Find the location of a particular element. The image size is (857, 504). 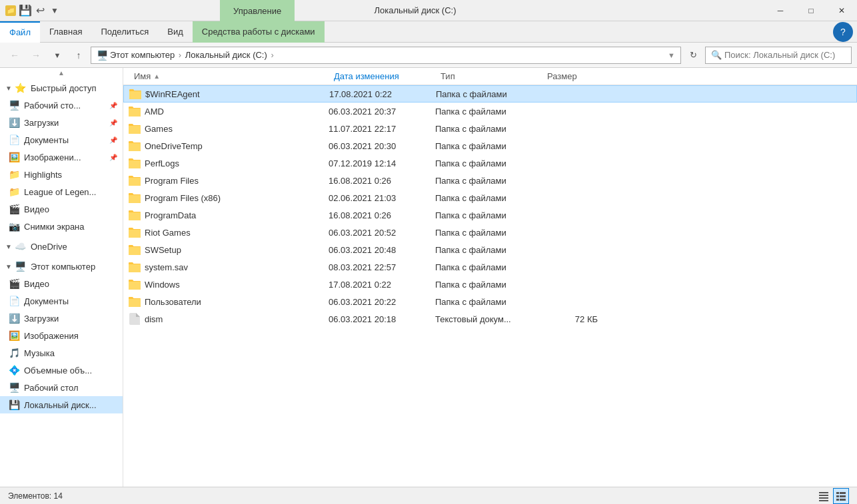

file-date: 06.03.2021 20:52 is located at coordinates (382, 233).